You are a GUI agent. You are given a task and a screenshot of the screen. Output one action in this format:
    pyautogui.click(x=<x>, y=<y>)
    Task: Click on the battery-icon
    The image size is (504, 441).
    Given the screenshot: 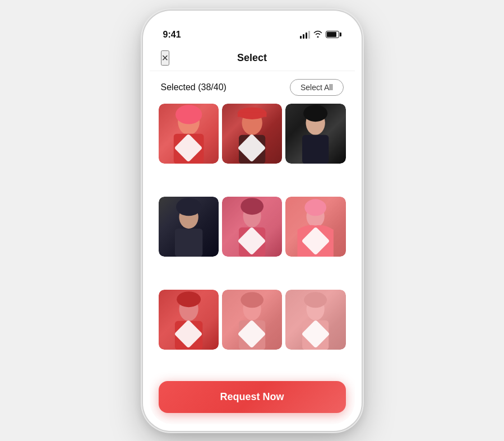 What is the action you would take?
    pyautogui.click(x=334, y=35)
    